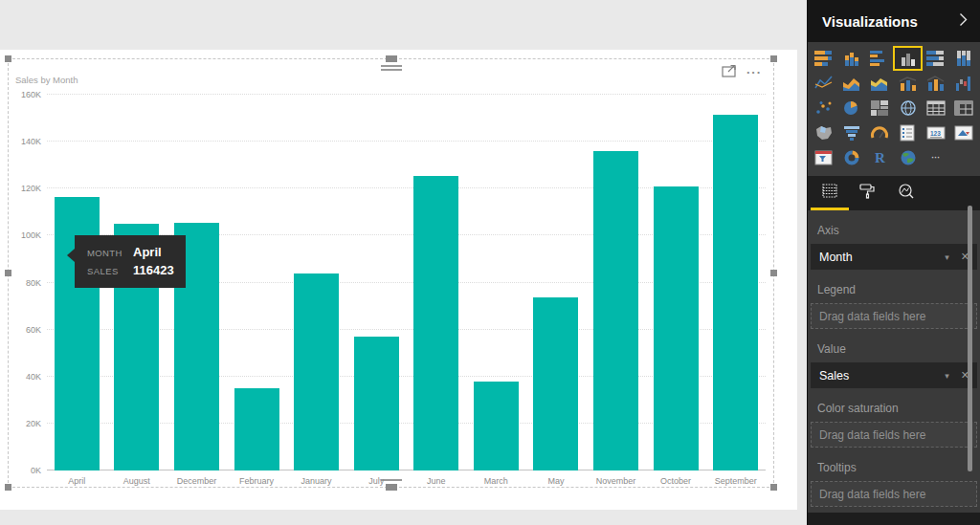 The width and height of the screenshot is (980, 525). I want to click on y-axis: 0K20K40K60K80K100K120K140K160K, so click(25, 283).